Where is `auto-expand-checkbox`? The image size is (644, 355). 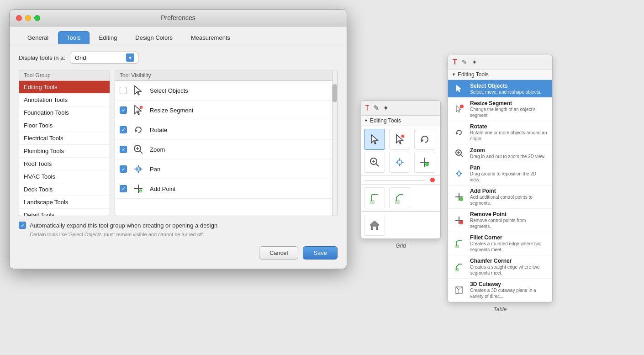
auto-expand-checkbox is located at coordinates (22, 225).